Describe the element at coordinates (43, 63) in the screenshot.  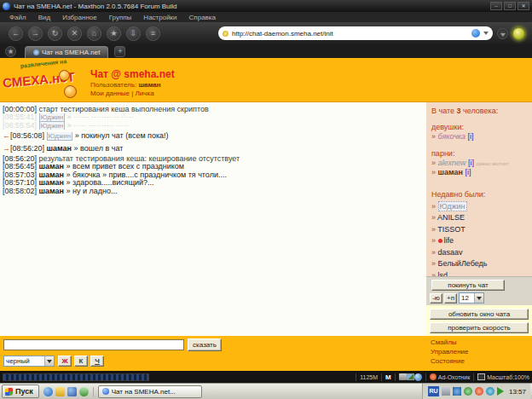
I see `logo-arc-text: развлечения на` at that location.